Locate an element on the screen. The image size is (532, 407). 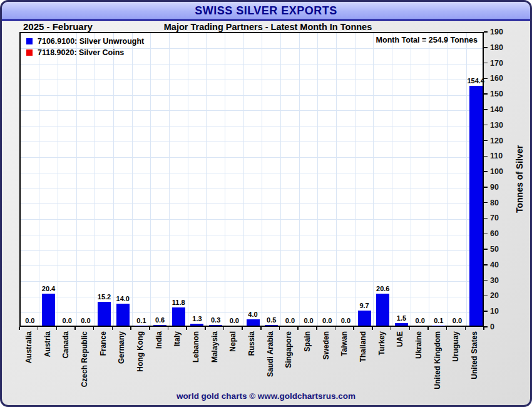
bar-value-label: 20.6 is located at coordinates (383, 289).